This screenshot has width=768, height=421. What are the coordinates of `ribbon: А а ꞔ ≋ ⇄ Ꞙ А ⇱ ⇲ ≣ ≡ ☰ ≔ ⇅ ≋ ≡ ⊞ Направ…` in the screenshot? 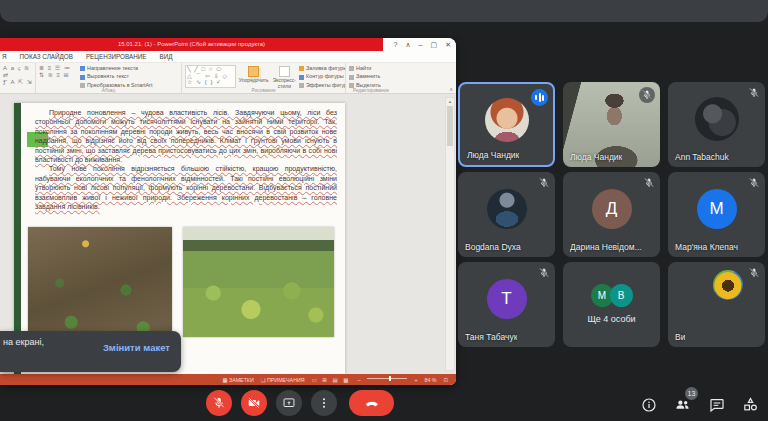 It's located at (228, 78).